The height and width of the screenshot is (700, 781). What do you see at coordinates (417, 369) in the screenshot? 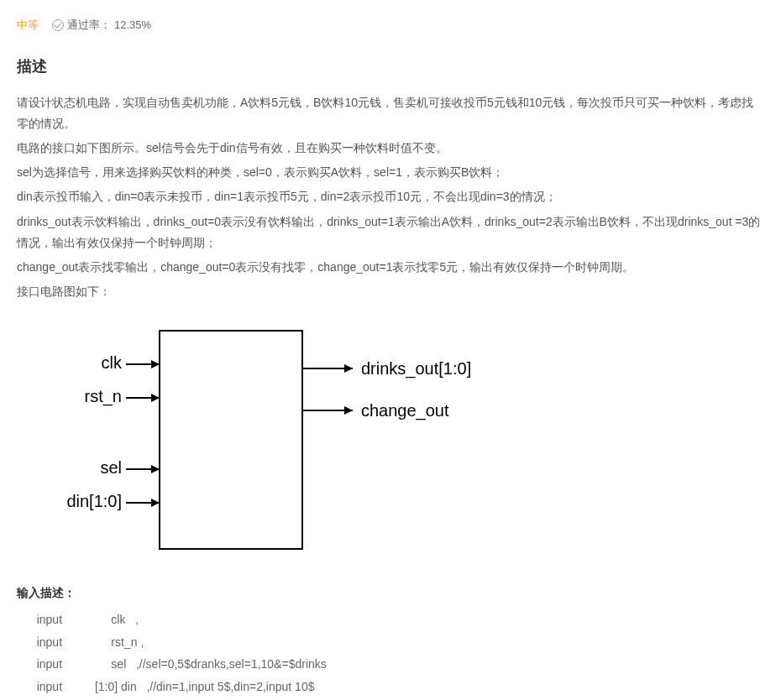
I see `diagram-label-drinksout: drinks_out[1:0]` at bounding box center [417, 369].